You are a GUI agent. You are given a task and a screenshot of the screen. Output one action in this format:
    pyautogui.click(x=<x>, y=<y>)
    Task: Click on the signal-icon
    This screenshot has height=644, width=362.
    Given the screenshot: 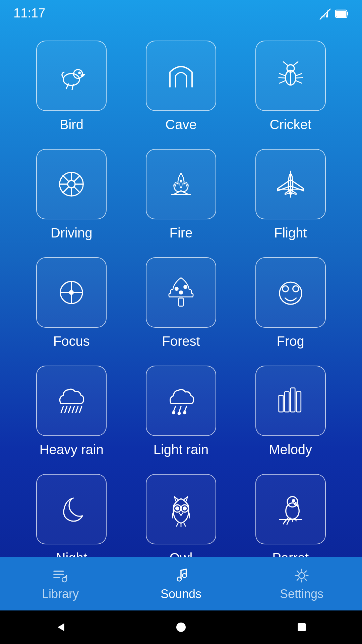 What is the action you would take?
    pyautogui.click(x=325, y=13)
    